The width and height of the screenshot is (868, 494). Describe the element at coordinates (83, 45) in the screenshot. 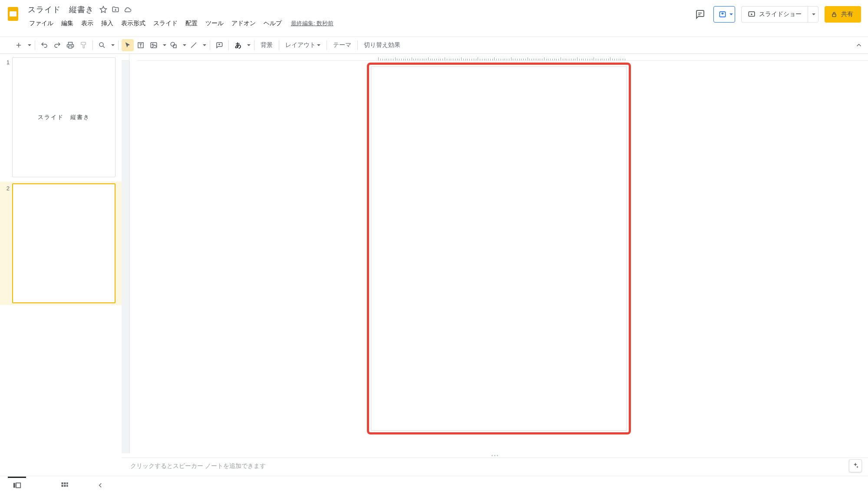

I see `paint-format-button` at that location.